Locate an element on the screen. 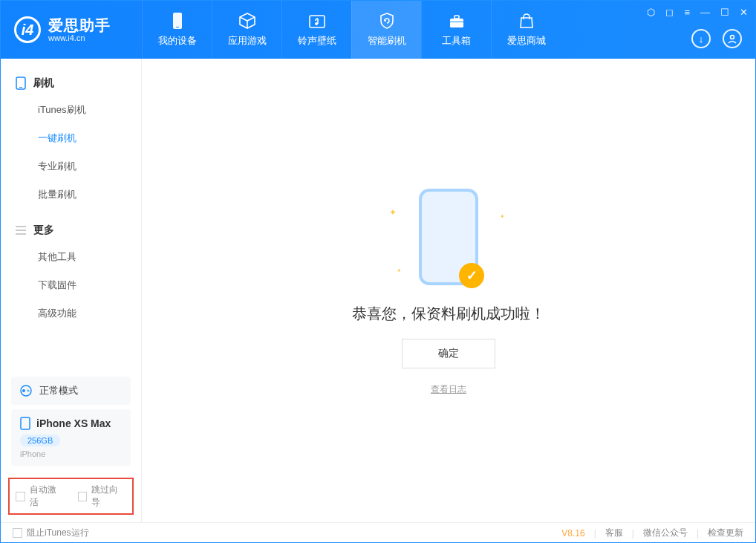 This screenshot has height=543, width=756. device-icon is located at coordinates (177, 21).